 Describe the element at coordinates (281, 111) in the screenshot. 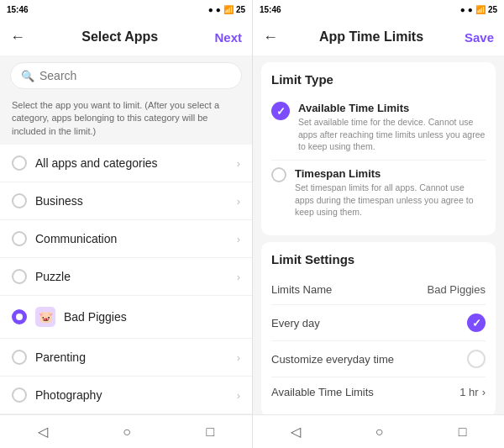

I see `available-time-radio` at that location.